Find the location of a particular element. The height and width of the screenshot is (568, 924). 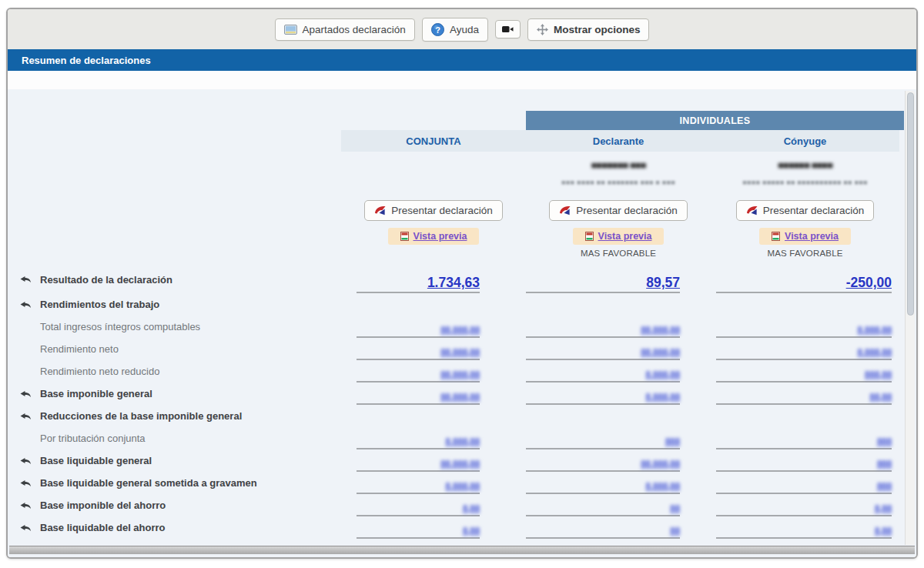

vista-previa-conjunta-link: Vista previa is located at coordinates (440, 236).